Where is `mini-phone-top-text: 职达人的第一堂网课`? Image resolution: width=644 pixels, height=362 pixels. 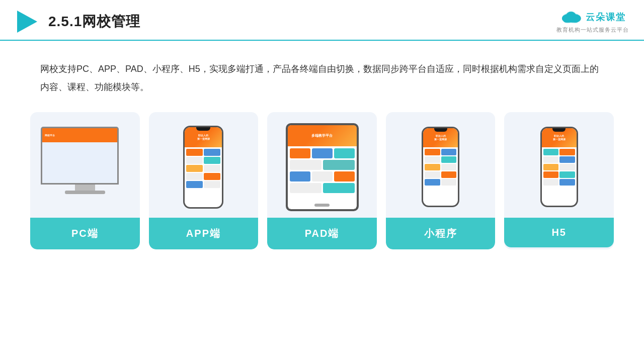 mini-phone-top-text: 职达人的第一堂网课 is located at coordinates (441, 138).